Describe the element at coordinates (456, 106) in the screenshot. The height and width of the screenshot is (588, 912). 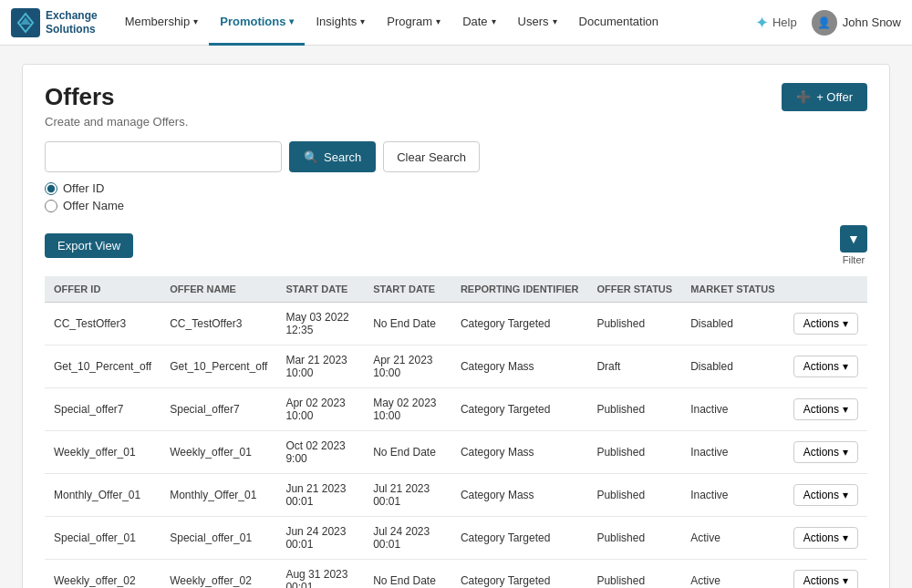
I see `page-header: Offers Create and manage Offers. ➕ + Off…` at that location.